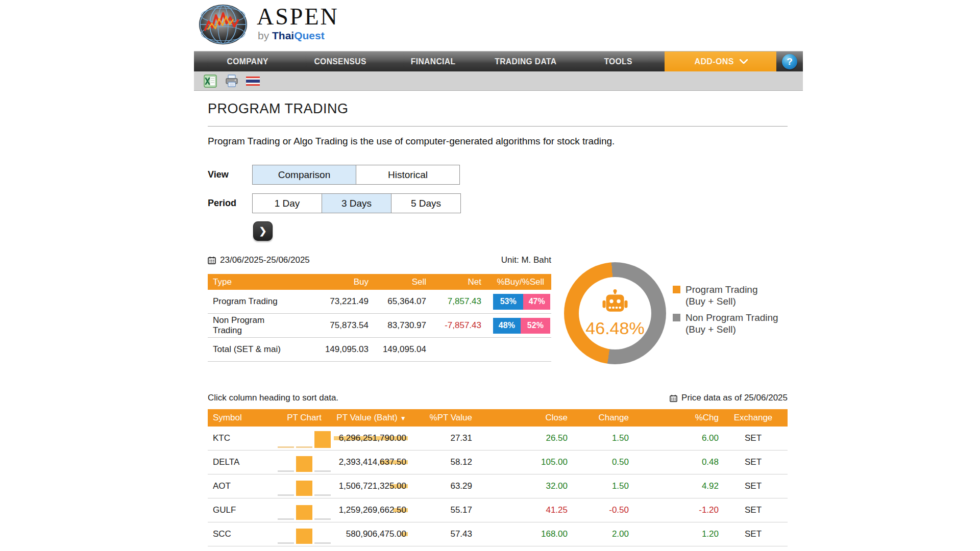 This screenshot has height=551, width=980. Describe the element at coordinates (380, 260) in the screenshot. I see `summary-date-row: 23/06/2025-25/06/2025 Unit: M. Baht` at that location.